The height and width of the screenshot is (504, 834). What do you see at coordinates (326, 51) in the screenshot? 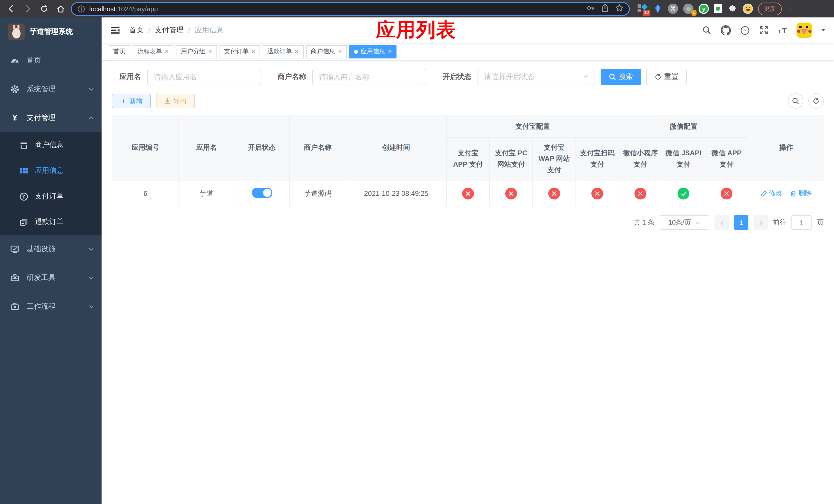
I see `tag-merchant-info: 商户信息✕` at bounding box center [326, 51].